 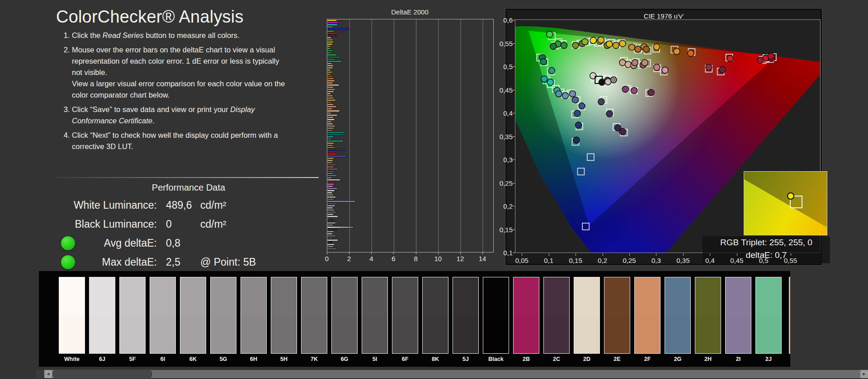 I want to click on deltae-bar-chart, so click(x=410, y=136).